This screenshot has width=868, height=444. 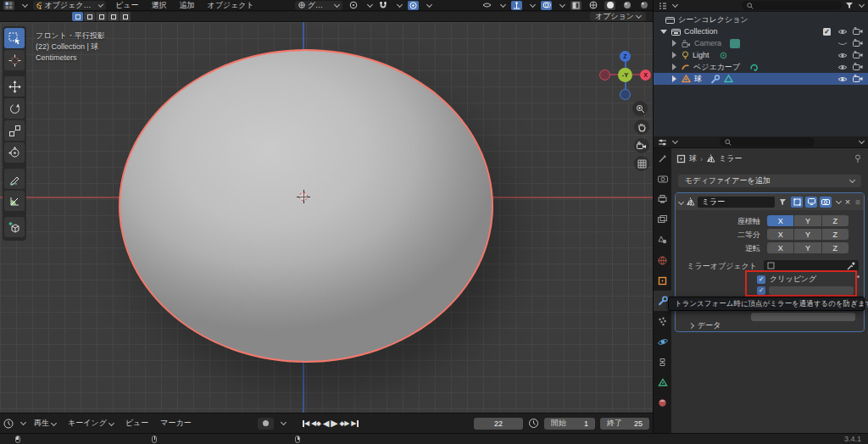 What do you see at coordinates (640, 108) in the screenshot?
I see `zoom-icon` at bounding box center [640, 108].